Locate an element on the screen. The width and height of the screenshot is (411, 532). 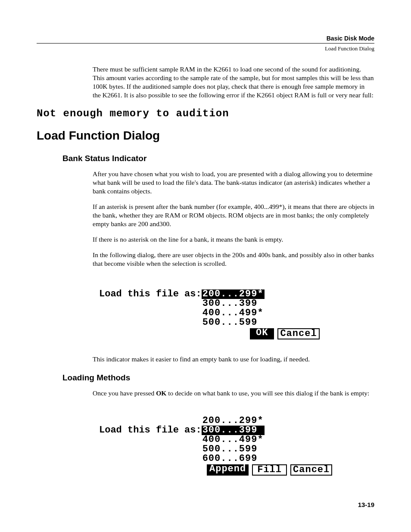
header-bar: Basic Disk Mode is located at coordinates (206, 39).